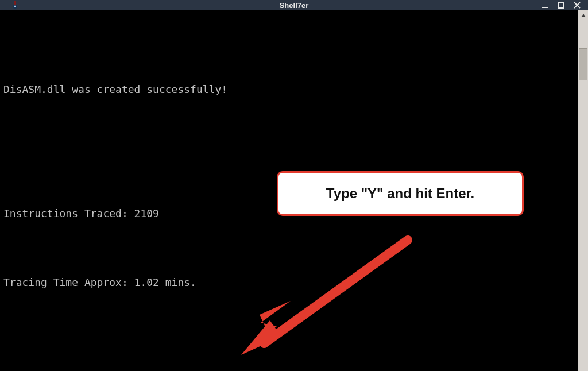 This screenshot has width=588, height=371. Describe the element at coordinates (583, 16) in the screenshot. I see `scroll-up-button` at that location.